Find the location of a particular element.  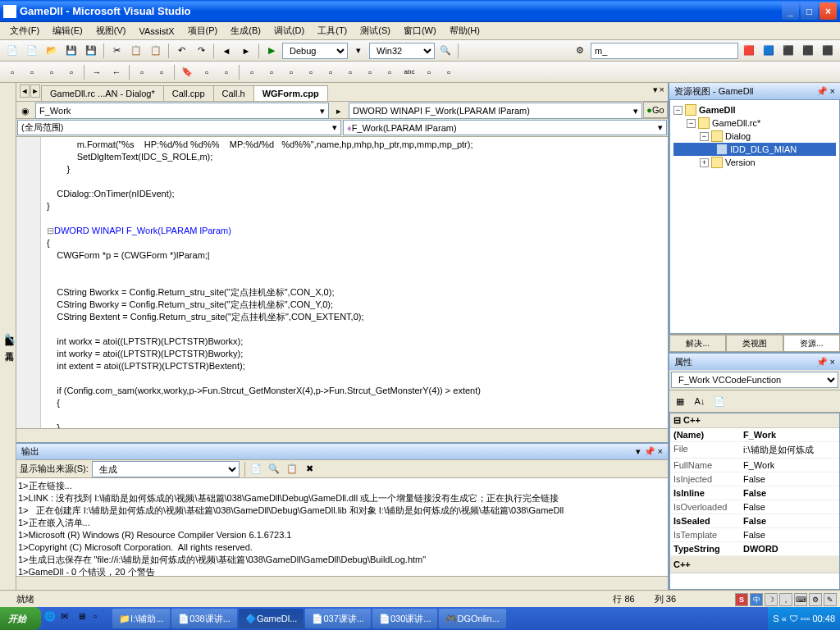

cat-toggle: ⊟ is located at coordinates (678, 420).